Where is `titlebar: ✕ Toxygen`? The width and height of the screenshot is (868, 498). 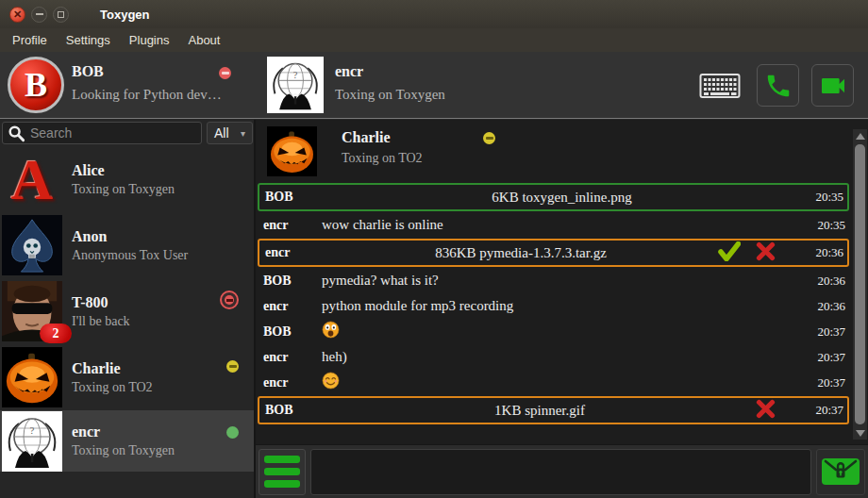 titlebar: ✕ Toxygen is located at coordinates (434, 14).